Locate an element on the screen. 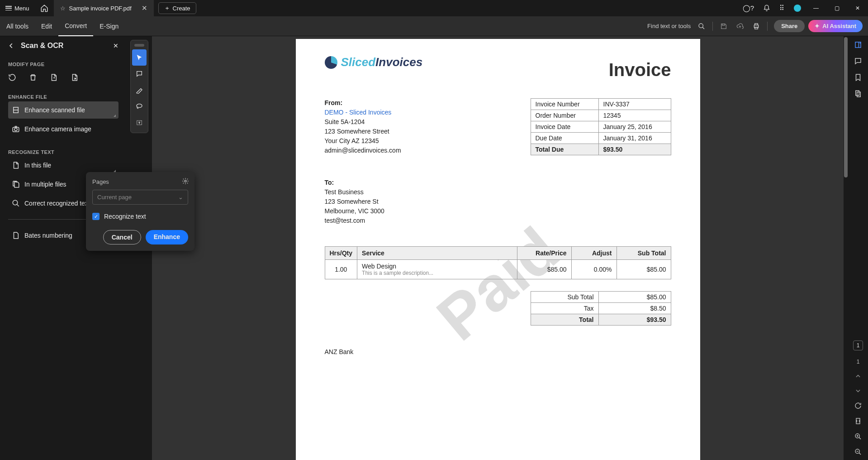 This screenshot has height=460, width=868. from-header: From: is located at coordinates (428, 103).